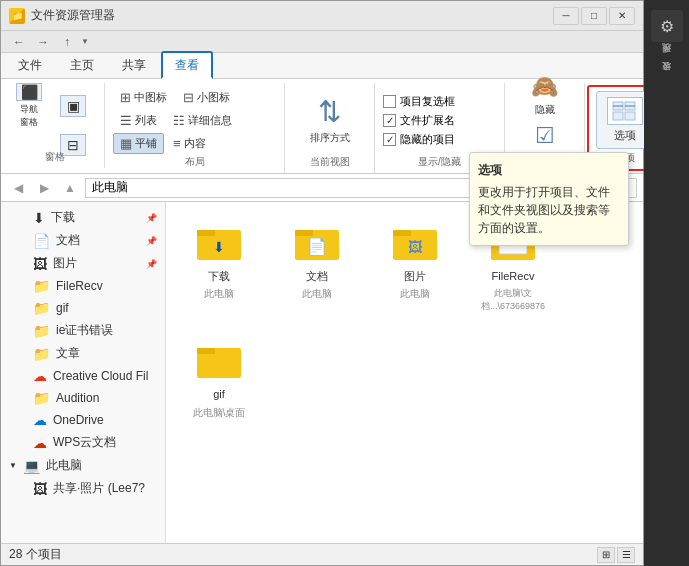 This screenshot has height=566, width=689. I want to click on close-button: ✕, so click(622, 16).